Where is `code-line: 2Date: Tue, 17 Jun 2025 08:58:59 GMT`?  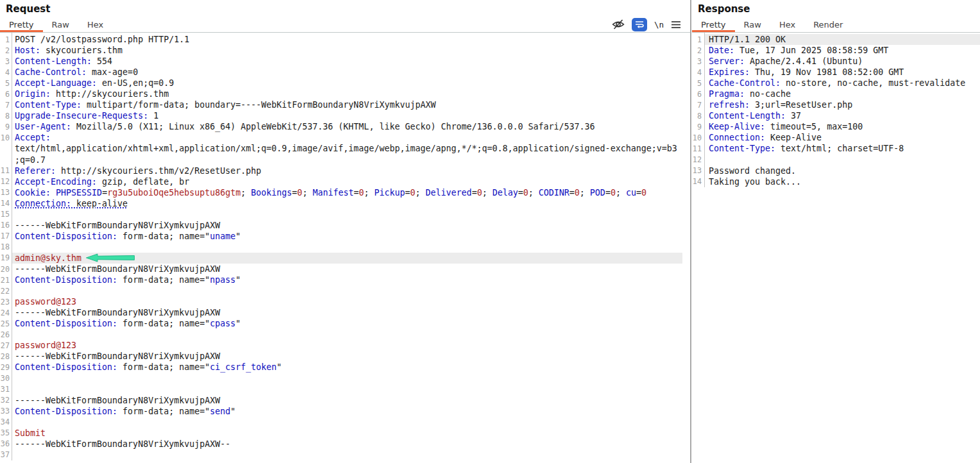
code-line: 2Date: Tue, 17 Jun 2025 08:58:59 GMT is located at coordinates (836, 50).